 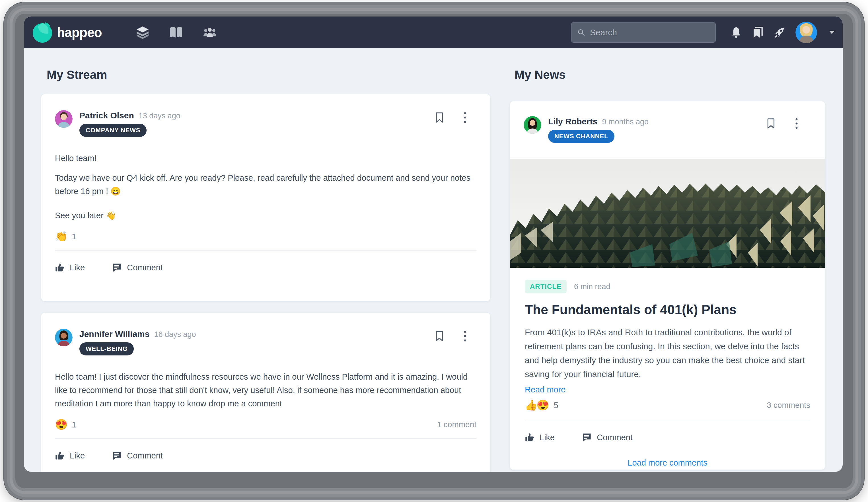 What do you see at coordinates (266, 187) in the screenshot?
I see `post-body: Hello team! Today we have our Q4 kick of…` at bounding box center [266, 187].